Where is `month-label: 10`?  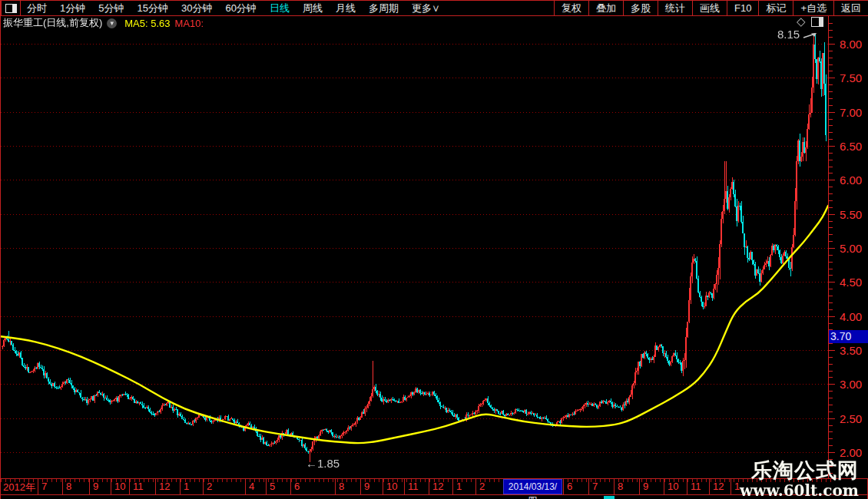
month-label: 10 is located at coordinates (392, 487).